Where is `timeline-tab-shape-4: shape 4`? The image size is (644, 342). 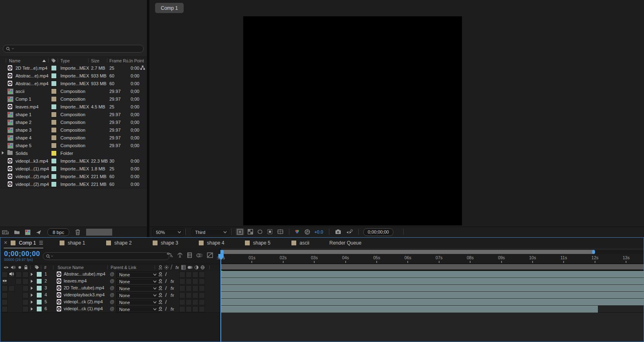
timeline-tab-shape-4: shape 4 is located at coordinates (211, 243).